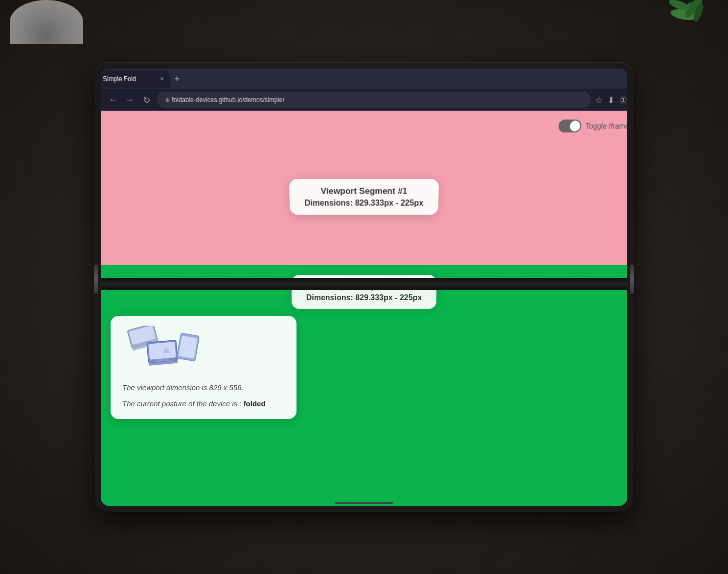  What do you see at coordinates (204, 368) in the screenshot?
I see `info-card: The viewport dimension is 829 x 556. The…` at bounding box center [204, 368].